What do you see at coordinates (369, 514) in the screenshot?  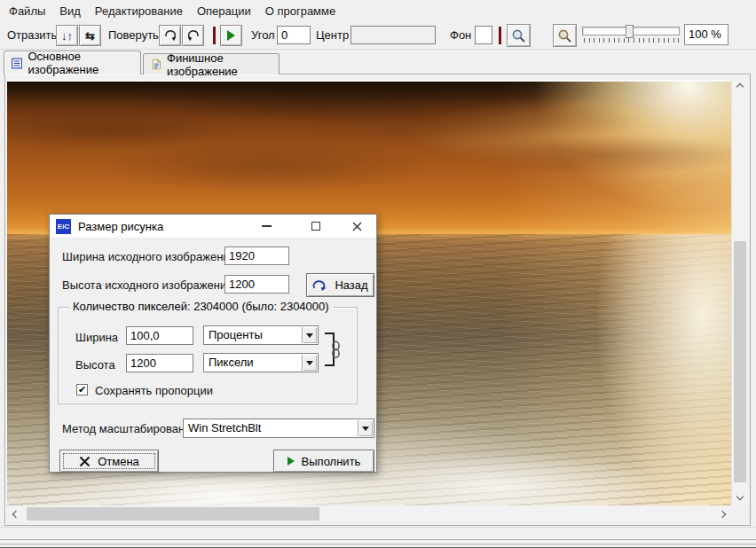 I see `horizontal-scrollbar` at bounding box center [369, 514].